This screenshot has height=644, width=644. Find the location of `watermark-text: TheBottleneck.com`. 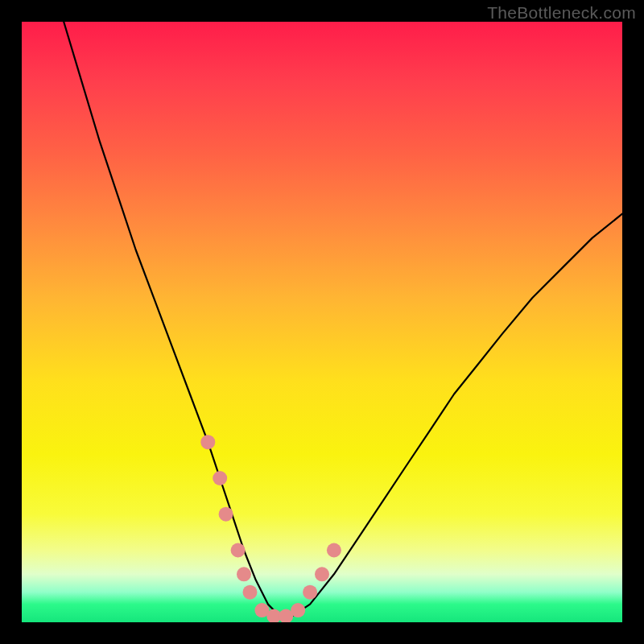

watermark-text: TheBottleneck.com is located at coordinates (562, 13).